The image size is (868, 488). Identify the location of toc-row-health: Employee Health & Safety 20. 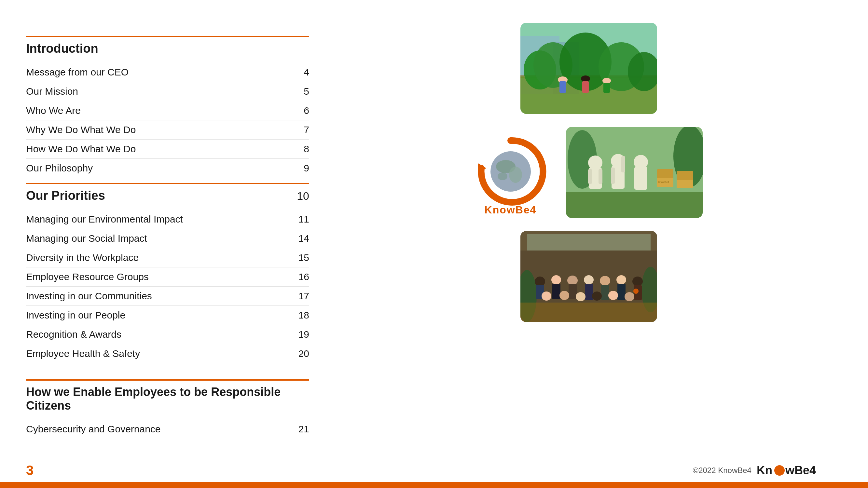
(168, 354).